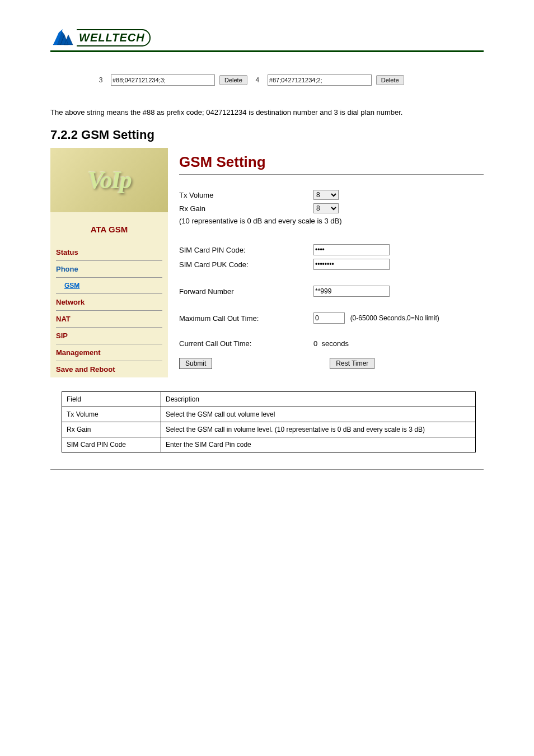  I want to click on string-explanation: The above string means the #88 as prefix…, so click(267, 112).